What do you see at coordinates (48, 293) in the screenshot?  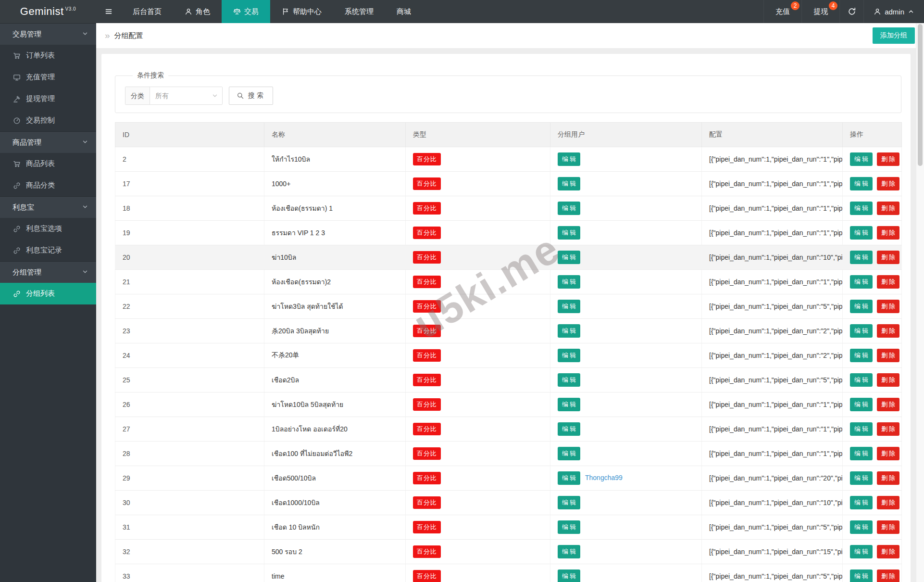 I see `sidebar-item-group-list: 分组列表` at bounding box center [48, 293].